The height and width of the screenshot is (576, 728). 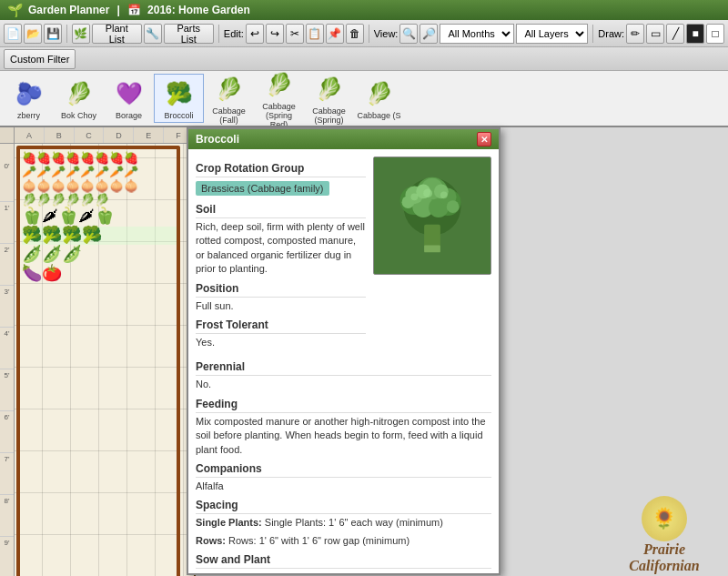 What do you see at coordinates (69, 10) in the screenshot?
I see `app-name: Garden Planner` at bounding box center [69, 10].